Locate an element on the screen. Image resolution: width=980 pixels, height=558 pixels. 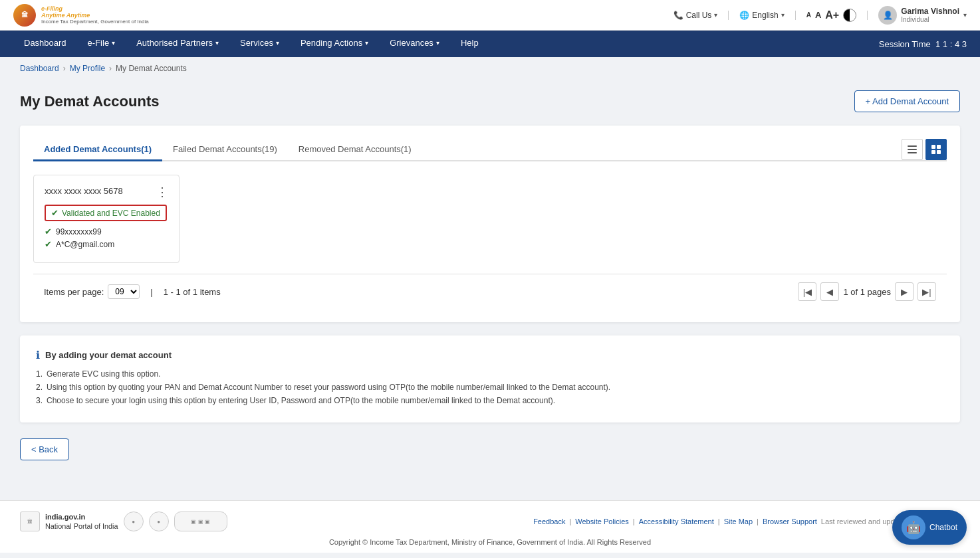
font-small-btn: A is located at coordinates (808, 15).